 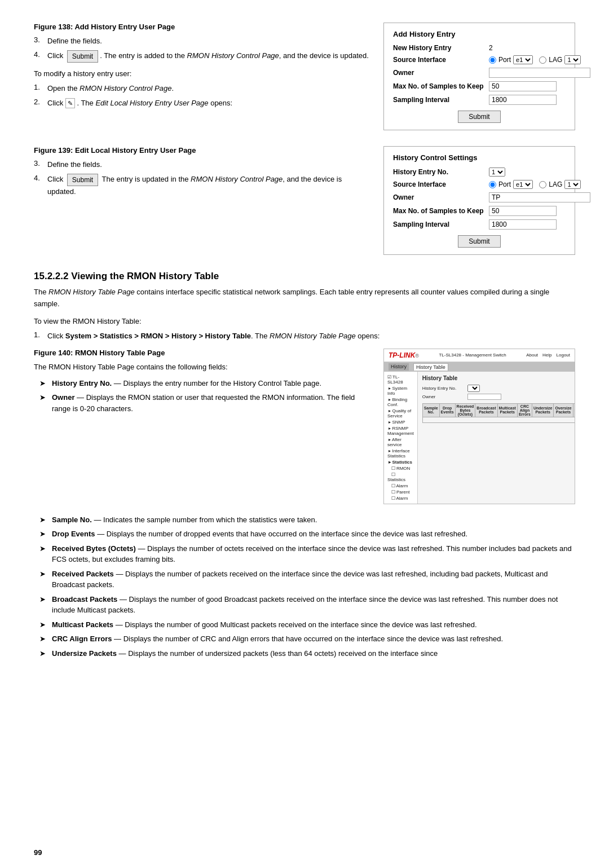 I want to click on tab-history-table: History Table, so click(x=431, y=367).